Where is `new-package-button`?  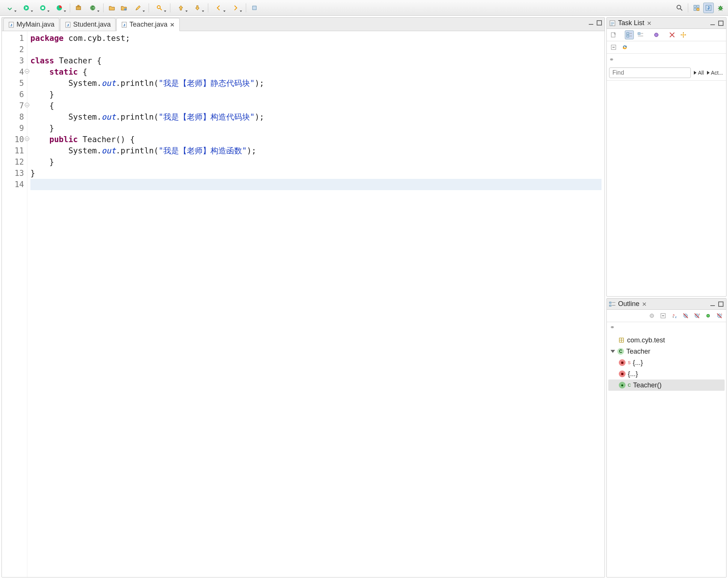 new-package-button is located at coordinates (78, 8).